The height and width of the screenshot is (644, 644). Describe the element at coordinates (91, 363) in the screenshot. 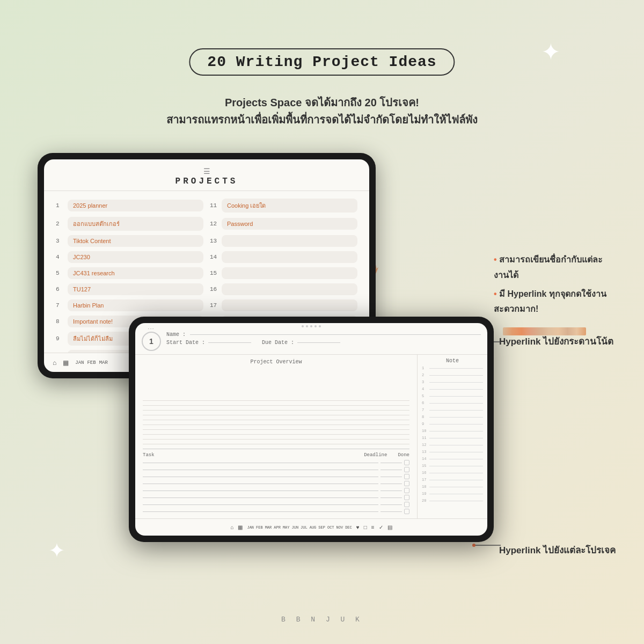

I see `nav-month: FEB` at that location.